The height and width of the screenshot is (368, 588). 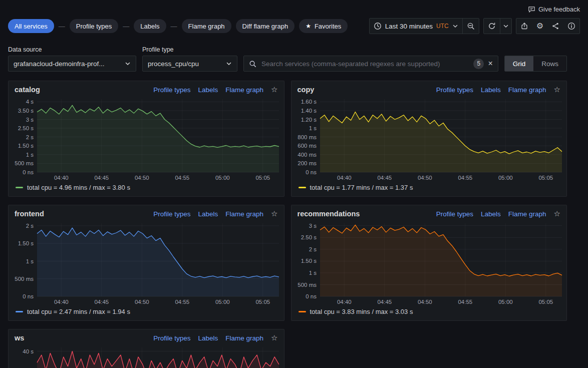 I want to click on give-feedback-button: Give feedback, so click(x=554, y=9).